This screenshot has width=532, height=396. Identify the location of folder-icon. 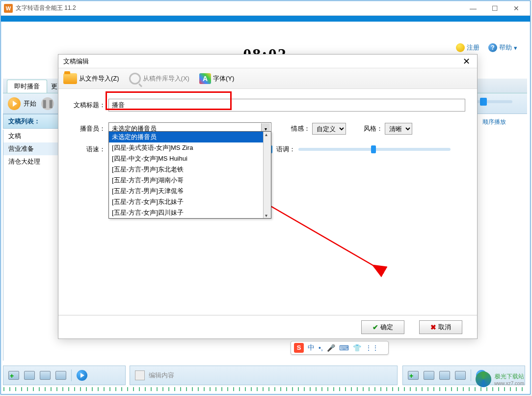
(70, 79).